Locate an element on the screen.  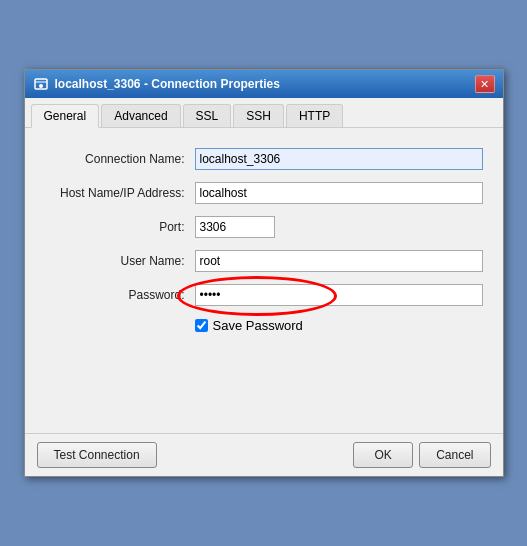
username-row: User Name: is located at coordinates (264, 261).